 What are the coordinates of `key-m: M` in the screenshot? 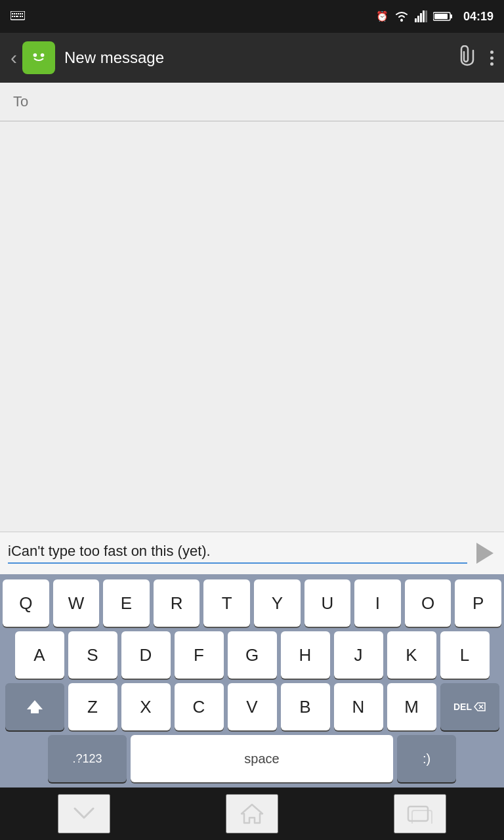 It's located at (412, 707).